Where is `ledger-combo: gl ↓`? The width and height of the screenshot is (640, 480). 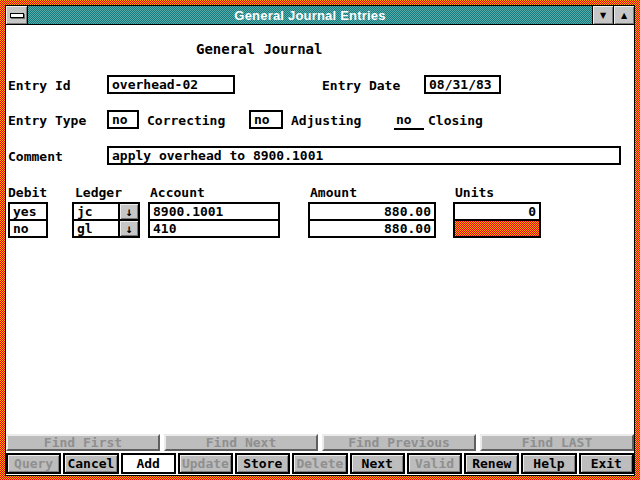 ledger-combo: gl ↓ is located at coordinates (106, 228).